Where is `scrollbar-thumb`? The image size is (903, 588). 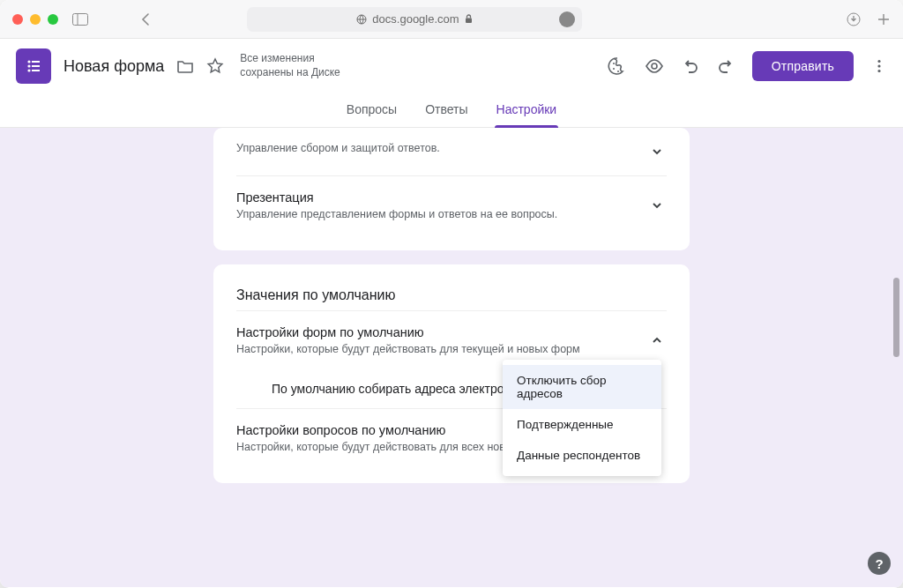 scrollbar-thumb is located at coordinates (896, 317).